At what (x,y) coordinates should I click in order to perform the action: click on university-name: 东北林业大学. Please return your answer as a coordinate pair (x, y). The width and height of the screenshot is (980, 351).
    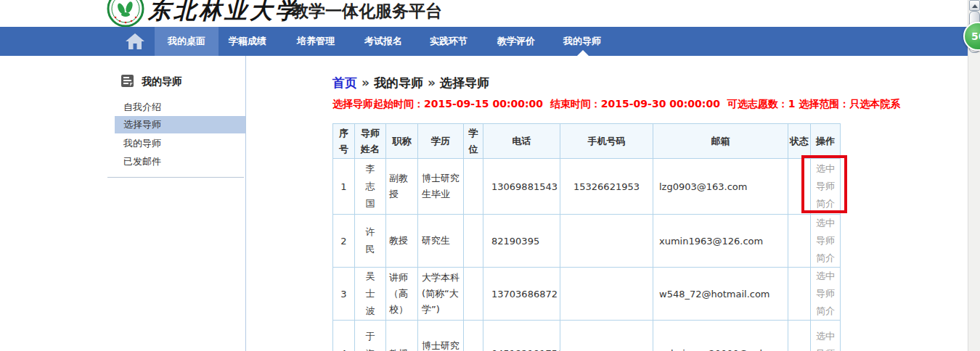
    Looking at the image, I should click on (224, 13).